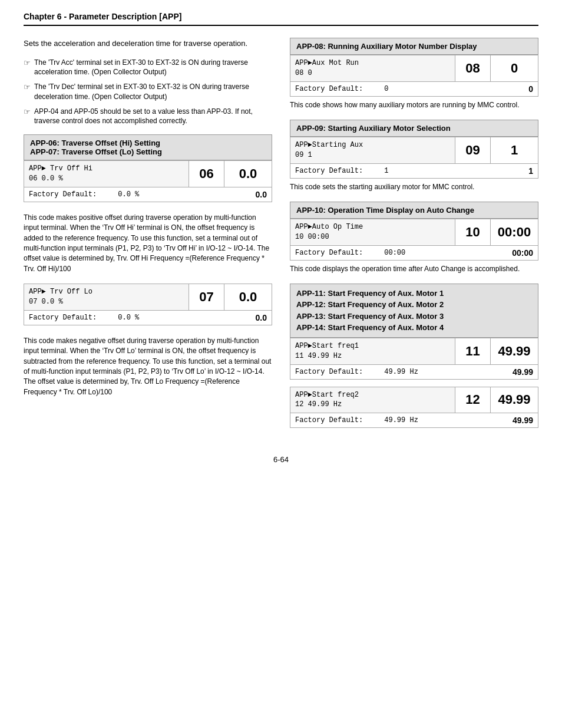  Describe the element at coordinates (510, 171) in the screenshot. I see `app09-factory-val: 1` at that location.